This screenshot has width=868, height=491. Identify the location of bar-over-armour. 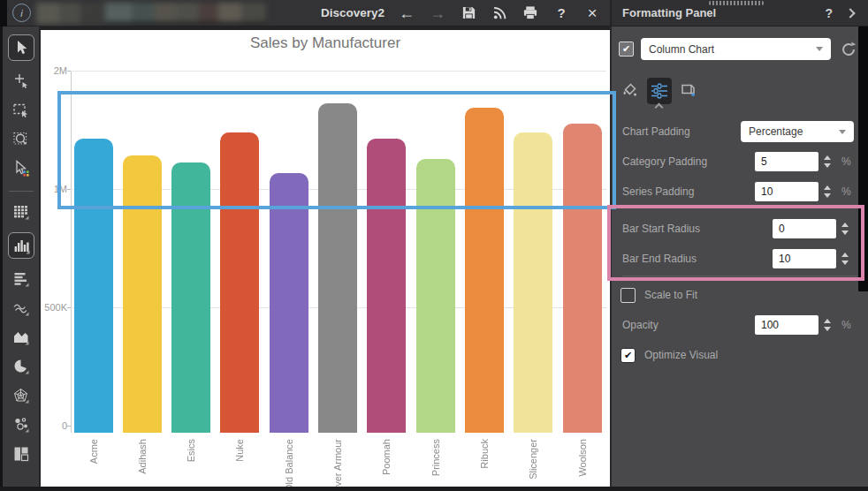
(338, 268).